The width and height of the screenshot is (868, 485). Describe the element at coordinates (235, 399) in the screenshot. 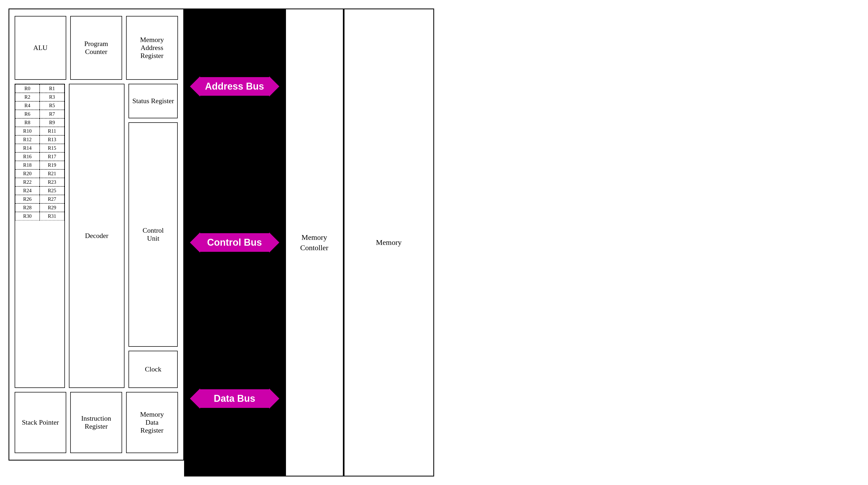

I see `data-bus-label: Data Bus` at that location.